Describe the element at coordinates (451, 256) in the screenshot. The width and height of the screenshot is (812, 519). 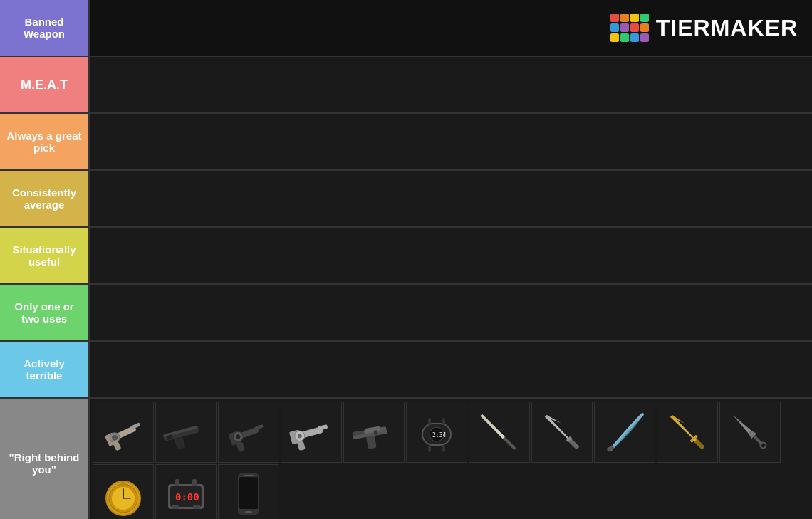
I see `situational-content` at that location.